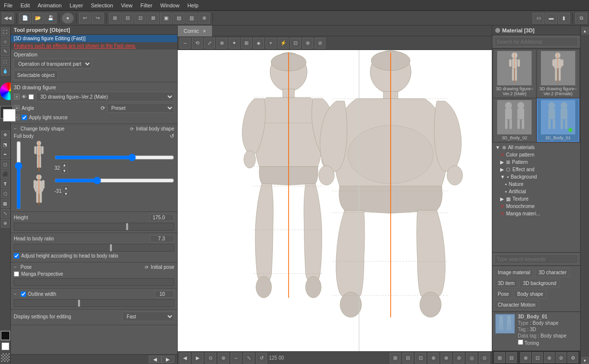  What do you see at coordinates (24, 294) in the screenshot?
I see `outline-check` at bounding box center [24, 294].